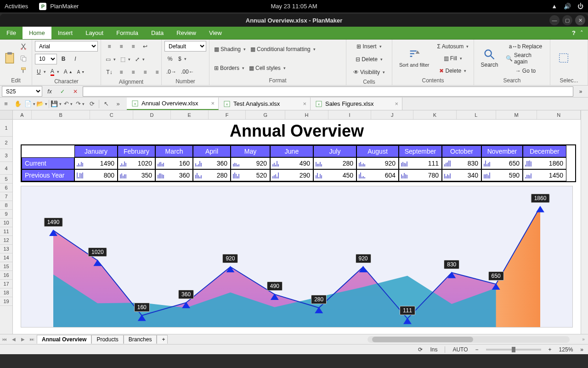 This screenshot has height=368, width=588. I want to click on window-minimize-button: —, so click(554, 20).